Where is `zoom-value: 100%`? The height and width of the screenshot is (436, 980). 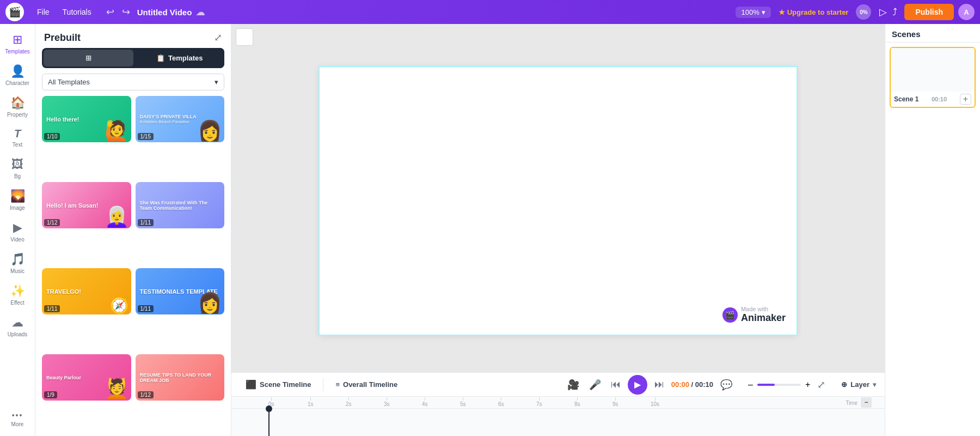
zoom-value: 100% is located at coordinates (750, 12).